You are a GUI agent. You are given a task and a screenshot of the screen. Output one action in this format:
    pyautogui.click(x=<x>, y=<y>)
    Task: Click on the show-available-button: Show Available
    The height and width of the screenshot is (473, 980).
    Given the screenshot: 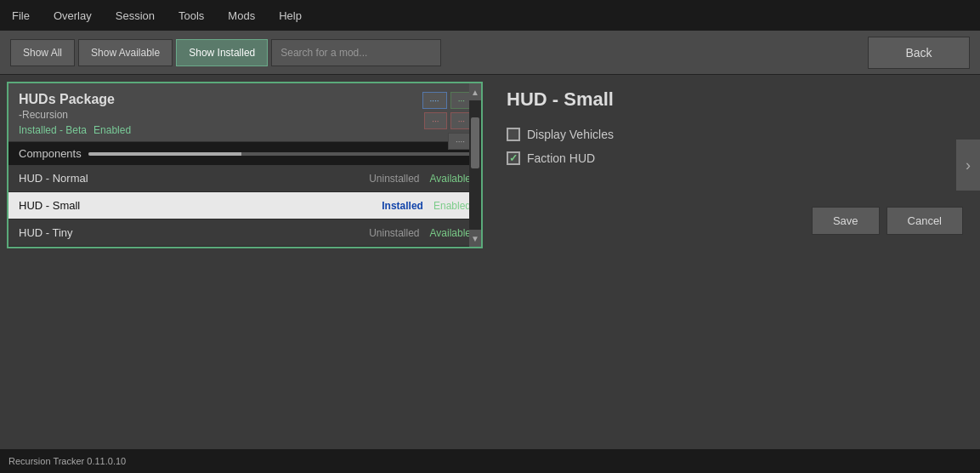 What is the action you would take?
    pyautogui.click(x=126, y=53)
    